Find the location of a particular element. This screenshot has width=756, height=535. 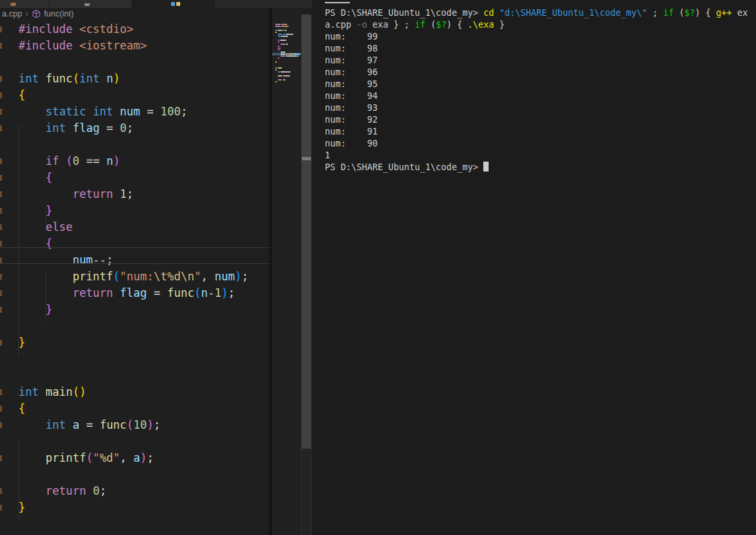

terminal-line: num: 90 is located at coordinates (539, 144).